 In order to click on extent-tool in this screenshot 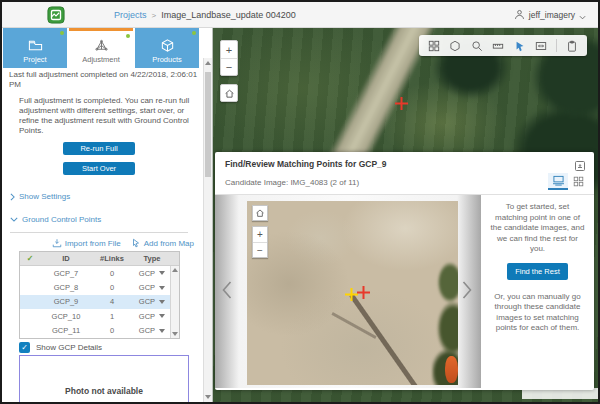, I will do `click(542, 46)`.